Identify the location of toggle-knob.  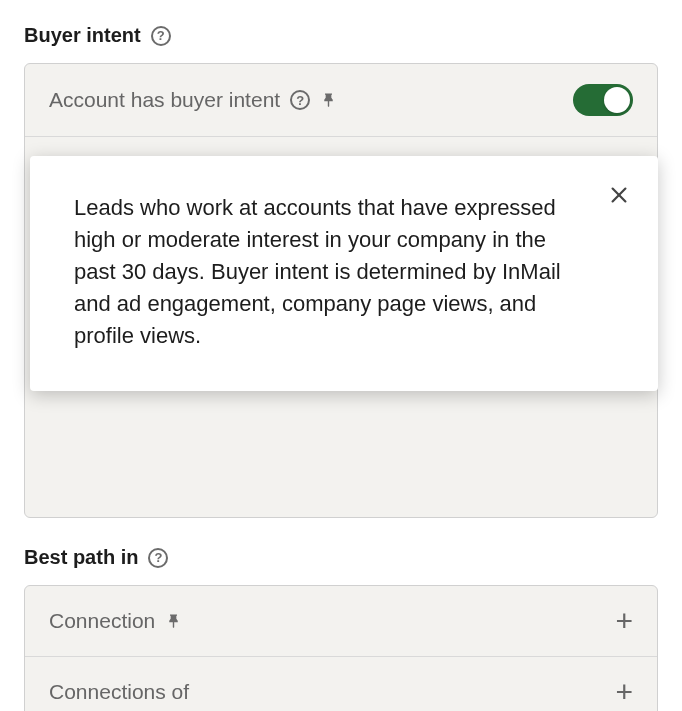
(617, 100).